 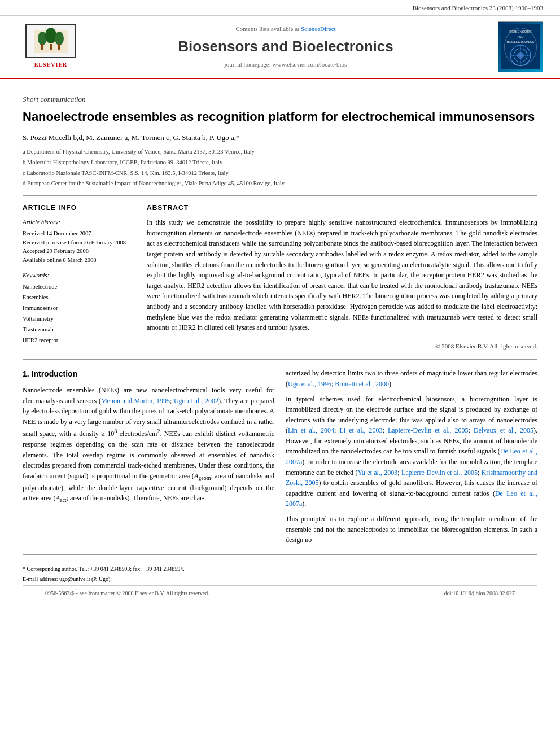 What do you see at coordinates (79, 341) in the screenshot?
I see `keyword-6: HER2 receptor` at bounding box center [79, 341].